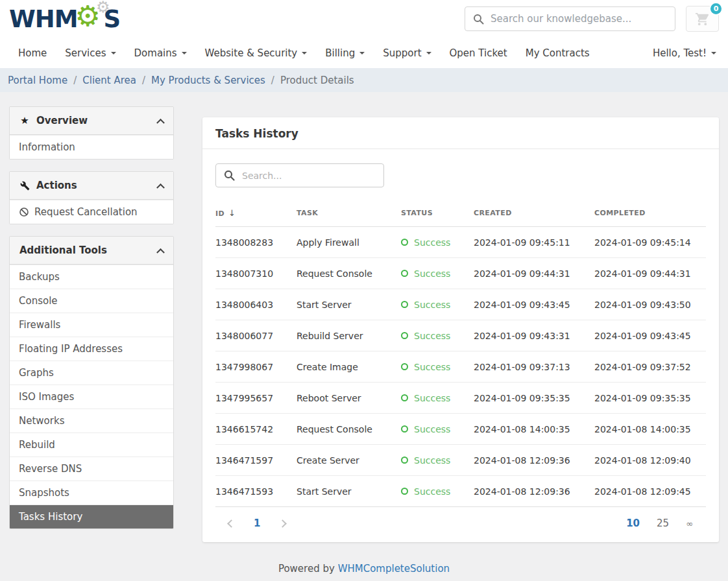 This screenshot has width=728, height=581. What do you see at coordinates (534, 367) in the screenshot?
I see `cell-created: 2024-01-09 09:37:13` at bounding box center [534, 367].